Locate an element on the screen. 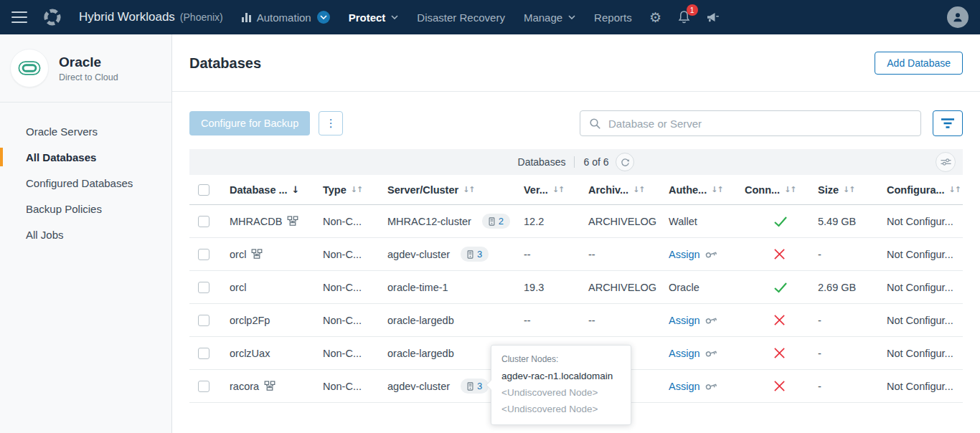 This screenshot has height=433, width=980. column-header-database: Database ...↓ is located at coordinates (265, 190).